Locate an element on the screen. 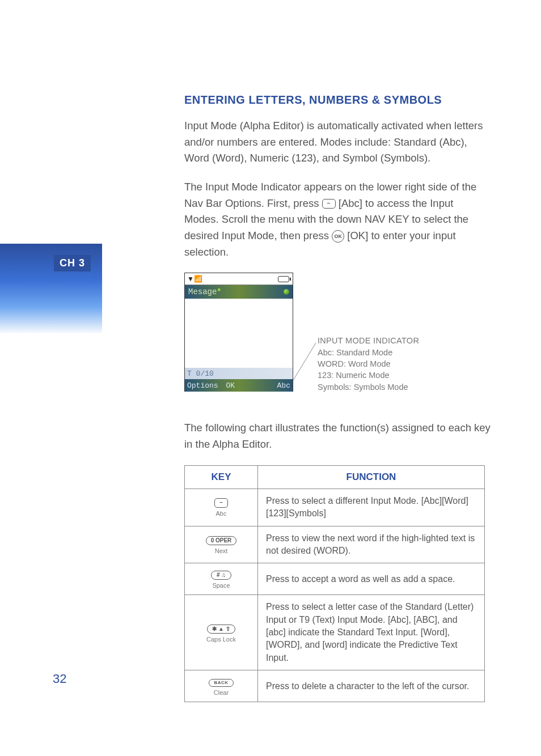 The height and width of the screenshot is (756, 541). header-key: KEY is located at coordinates (221, 477).